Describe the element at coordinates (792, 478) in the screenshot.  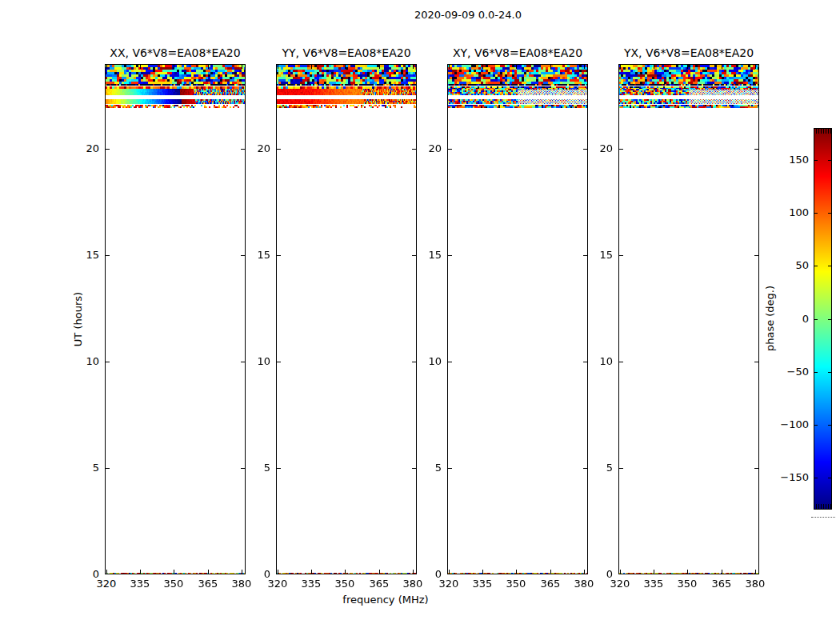
I see `colorbar-tick-label: −150` at that location.